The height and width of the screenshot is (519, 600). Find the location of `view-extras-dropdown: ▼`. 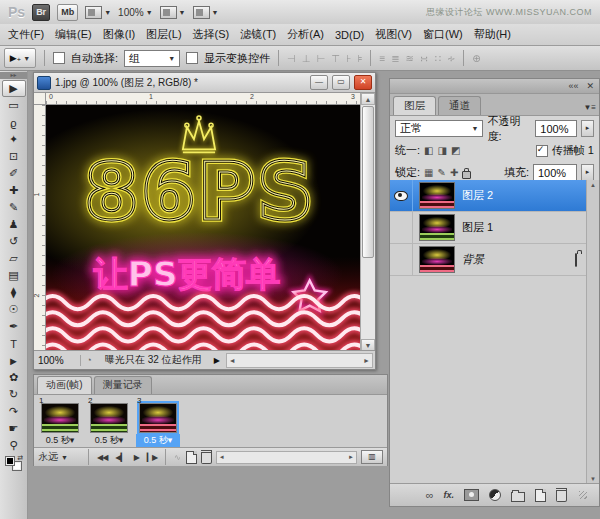

view-extras-dropdown: ▼ is located at coordinates (98, 12).